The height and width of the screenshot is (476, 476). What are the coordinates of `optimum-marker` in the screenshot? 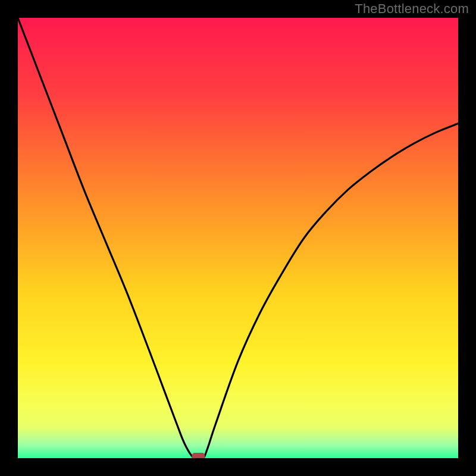 It's located at (198, 456).